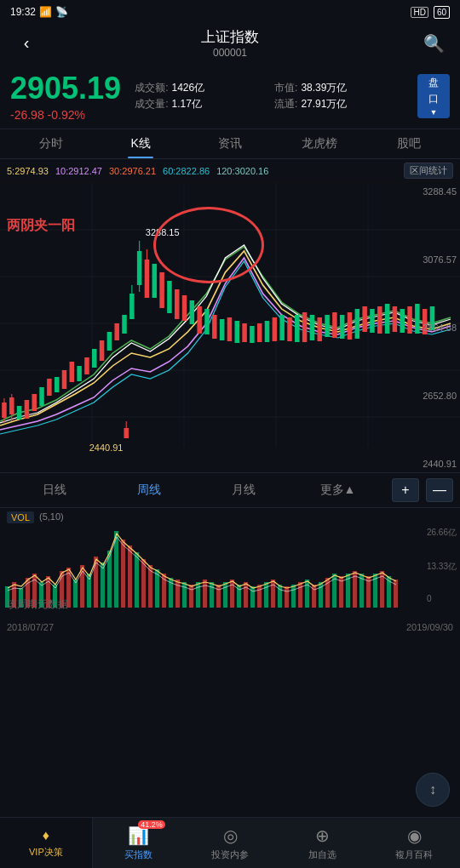 Image resolution: width=460 pixels, height=868 pixels. What do you see at coordinates (230, 97) in the screenshot?
I see `price-section: 2905.19 -26.98 -0.92% 成交额: 1426亿 市值: 38.…` at bounding box center [230, 97].